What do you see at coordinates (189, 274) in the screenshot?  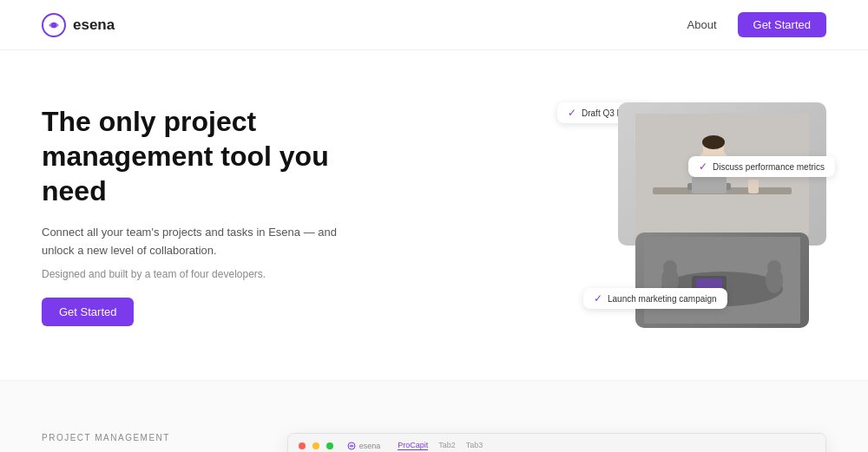 I see `hero-sub-text: Designed and built by a team of four dev…` at bounding box center [189, 274].